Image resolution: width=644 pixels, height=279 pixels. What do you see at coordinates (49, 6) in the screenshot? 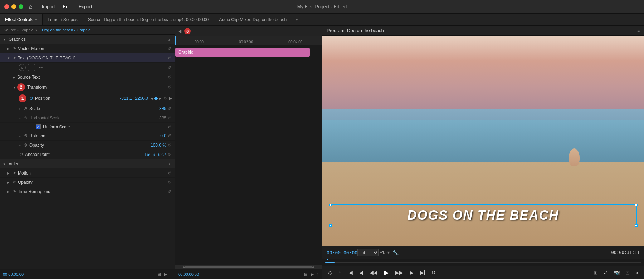
I see `nav-import: Import` at bounding box center [49, 6].